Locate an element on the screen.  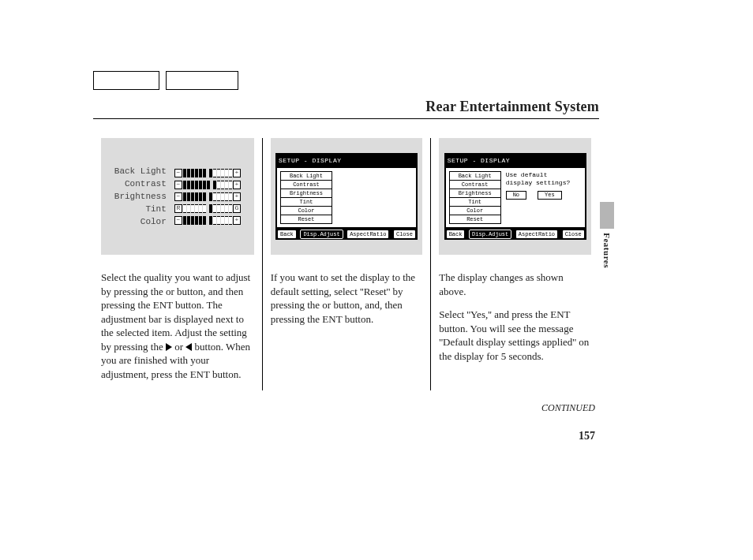
slider-label: Brightness is located at coordinates (140, 196).